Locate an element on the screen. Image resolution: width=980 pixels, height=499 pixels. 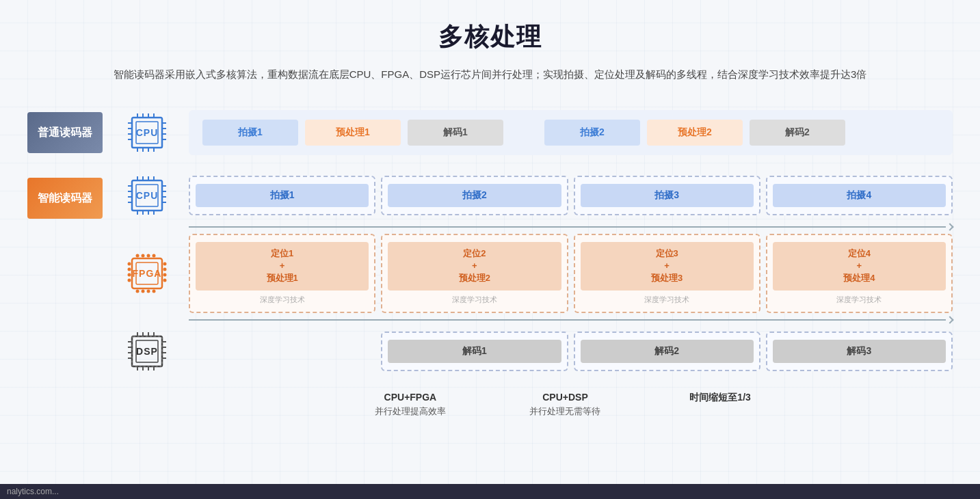
smart-fpga-sub-4: 深度学习技术 is located at coordinates (859, 299).